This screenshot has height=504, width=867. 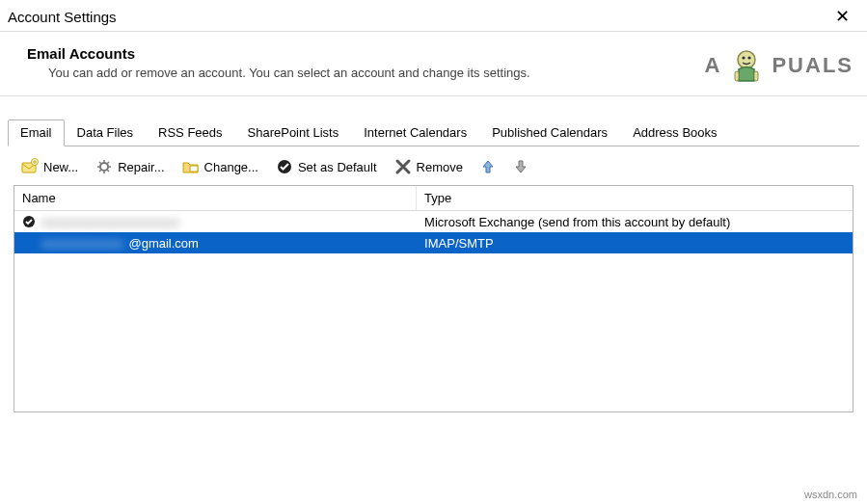 What do you see at coordinates (338, 168) in the screenshot?
I see `set-default-label: Set as Default` at bounding box center [338, 168].